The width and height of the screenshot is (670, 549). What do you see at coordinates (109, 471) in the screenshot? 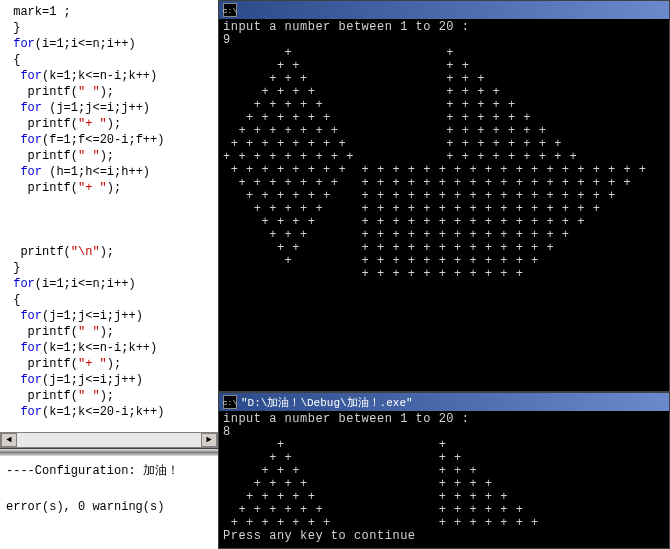
I see `config-text: ----Configuration: 加油！` at bounding box center [109, 471].